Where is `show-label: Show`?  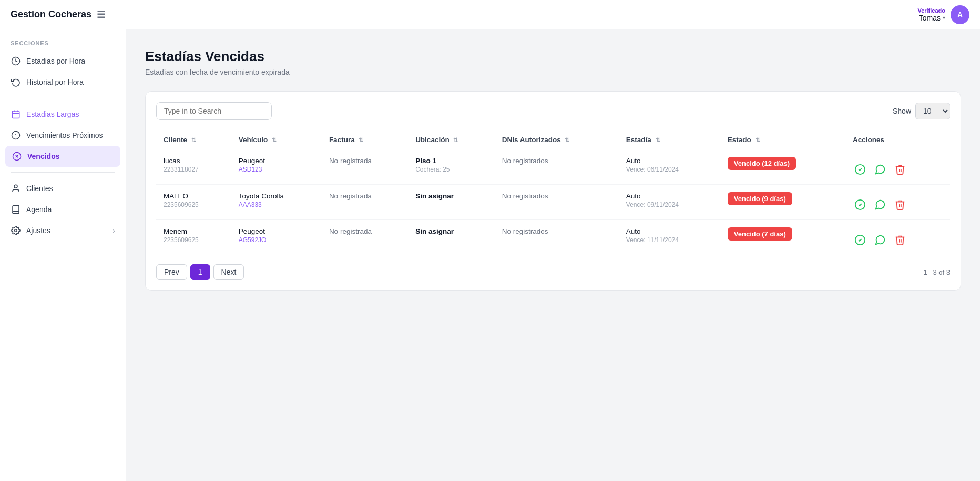 show-label: Show is located at coordinates (902, 111).